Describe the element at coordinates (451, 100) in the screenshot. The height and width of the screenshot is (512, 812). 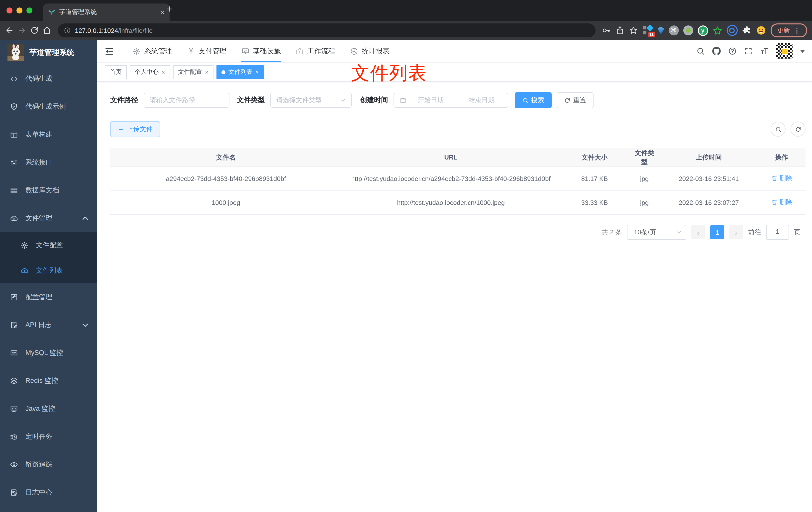
I see `date-range-picker: 开始日期 - 结束日期` at that location.